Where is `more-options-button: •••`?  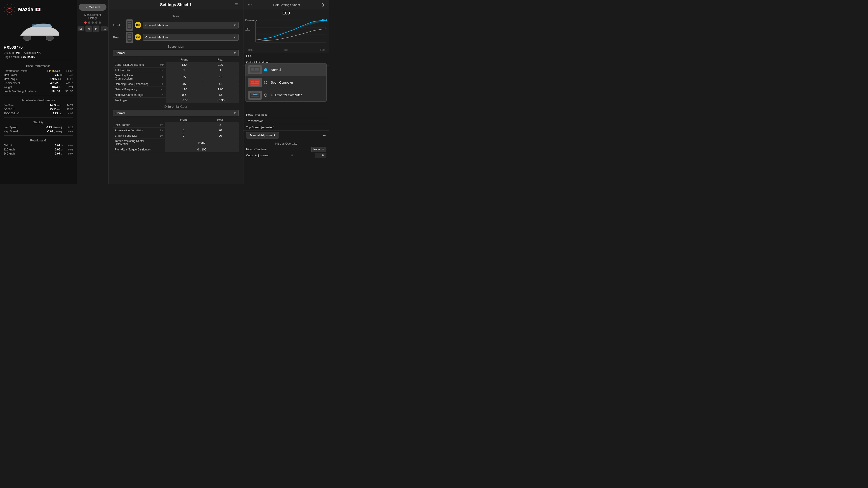
more-options-button: ••• is located at coordinates (250, 5).